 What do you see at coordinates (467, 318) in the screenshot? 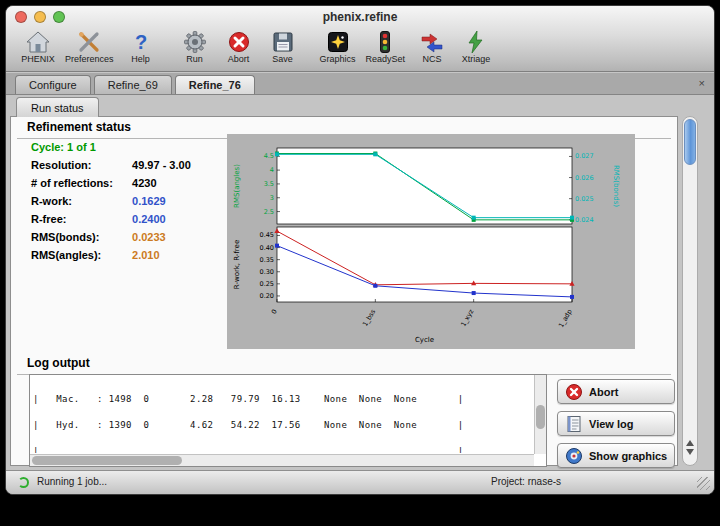
I see `svg-text: 1_xyz` at bounding box center [467, 318].